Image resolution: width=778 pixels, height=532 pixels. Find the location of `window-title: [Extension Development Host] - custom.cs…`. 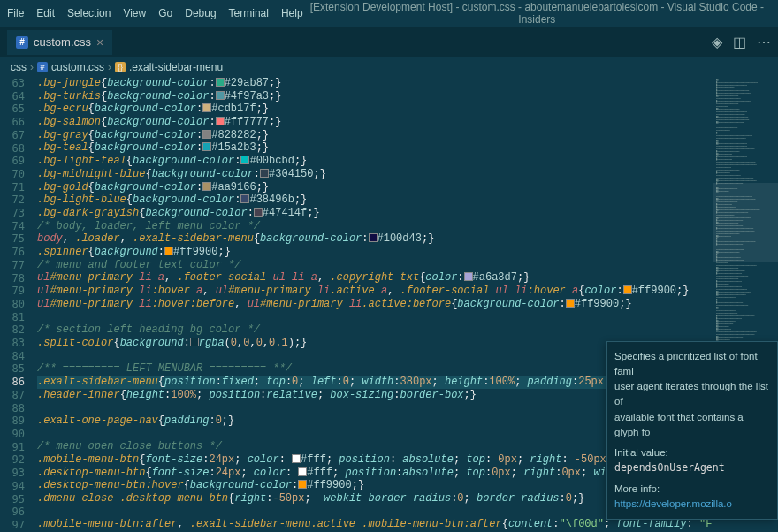

window-title: [Extension Development Host] - custom.cs… is located at coordinates (538, 13).